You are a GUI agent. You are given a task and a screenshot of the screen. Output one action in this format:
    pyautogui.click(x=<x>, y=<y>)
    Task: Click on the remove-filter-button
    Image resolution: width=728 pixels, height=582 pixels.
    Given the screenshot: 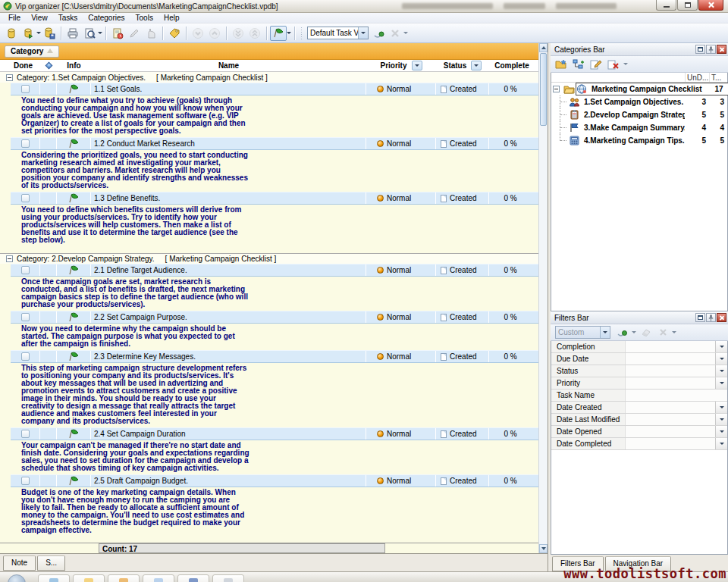 What is the action you would take?
    pyautogui.click(x=663, y=333)
    